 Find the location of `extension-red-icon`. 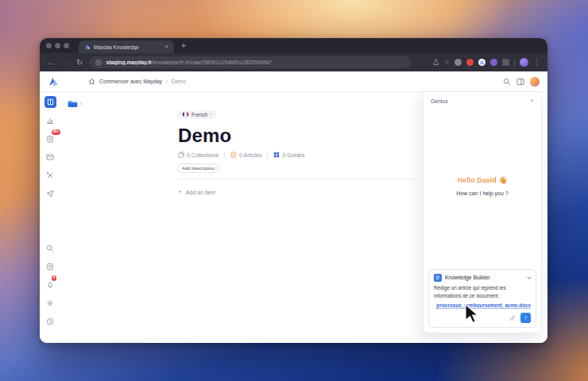

extension-red-icon is located at coordinates (470, 62).